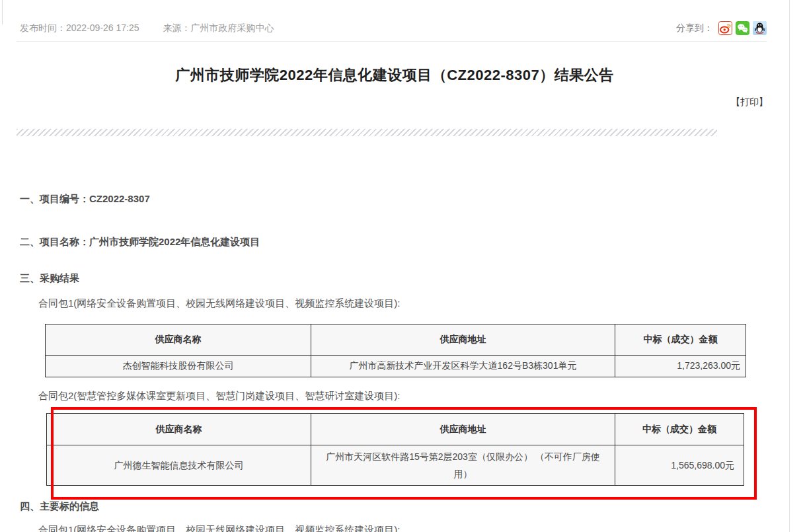 Image resolution: width=805 pixels, height=532 pixels. Describe the element at coordinates (219, 397) in the screenshot. I see `package2-intro: 合同包2(智慧管控多媒体课室更新项目、智慧门岗建设项目、智慧研讨室建设项目):` at that location.